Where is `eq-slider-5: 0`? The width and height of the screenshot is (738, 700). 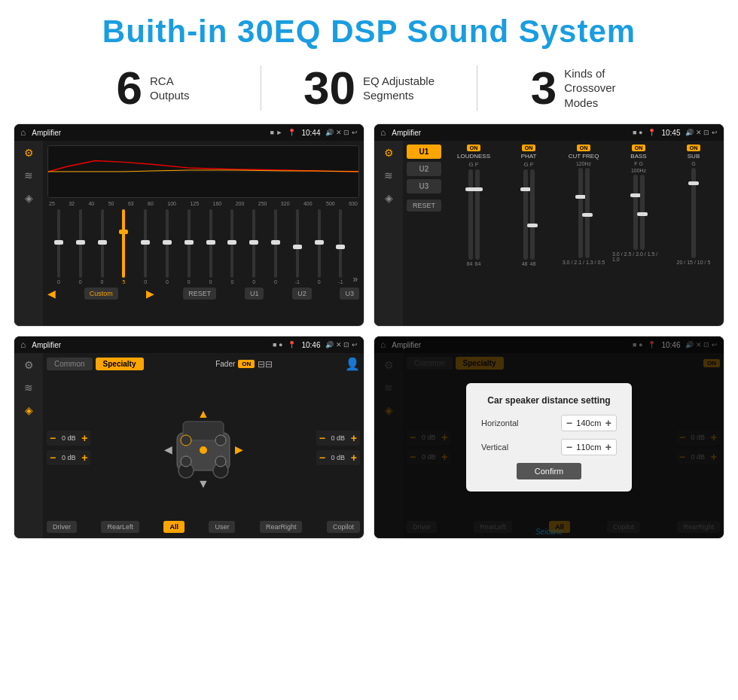 eq-slider-5: 0 is located at coordinates (145, 247).